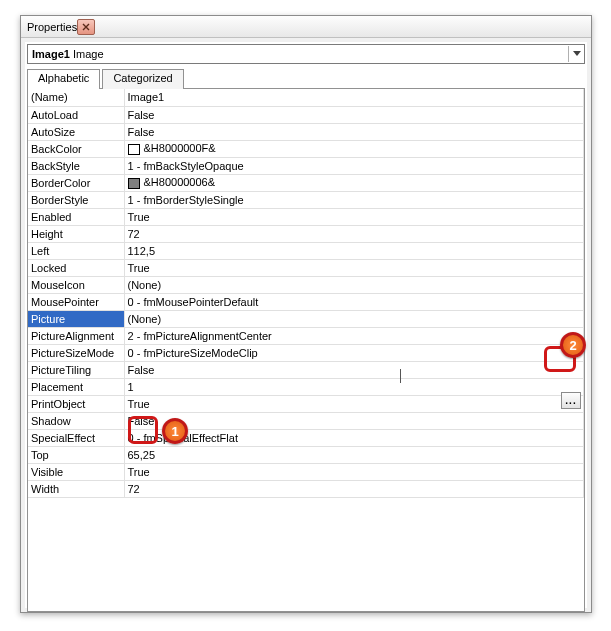 Image resolution: width=611 pixels, height=631 pixels. Describe the element at coordinates (354, 352) in the screenshot. I see `property-value: 0 - fmPictureSizeModeClip` at that location.